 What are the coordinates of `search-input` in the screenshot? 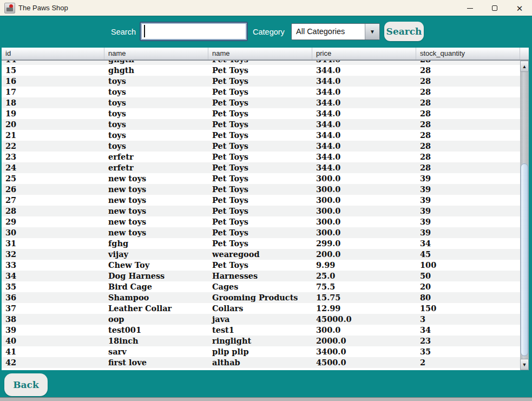 It's located at (194, 31).